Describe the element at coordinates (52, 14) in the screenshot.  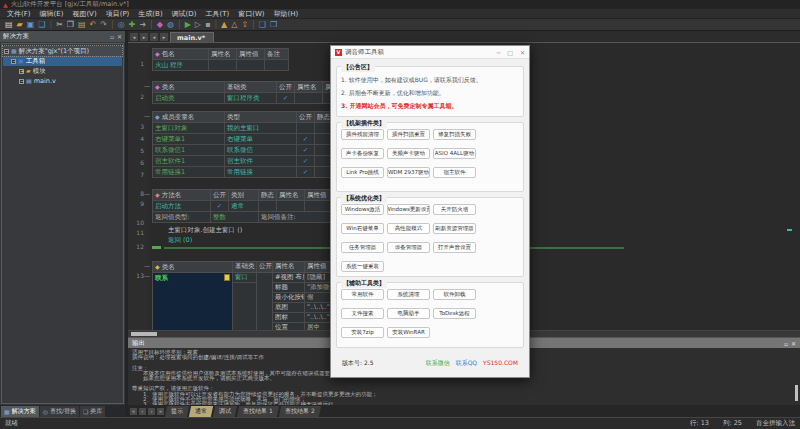
I see `menu-item: 编辑(E)` at that location.